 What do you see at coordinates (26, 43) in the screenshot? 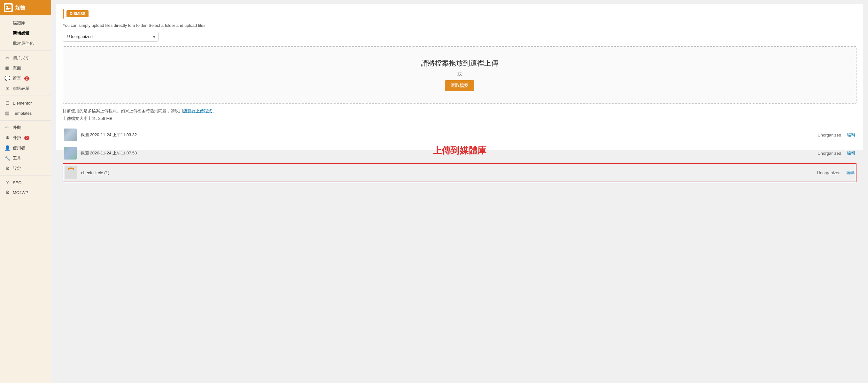
I see `sidebar-item-batch-optimize: 批次最佳化` at bounding box center [26, 43].